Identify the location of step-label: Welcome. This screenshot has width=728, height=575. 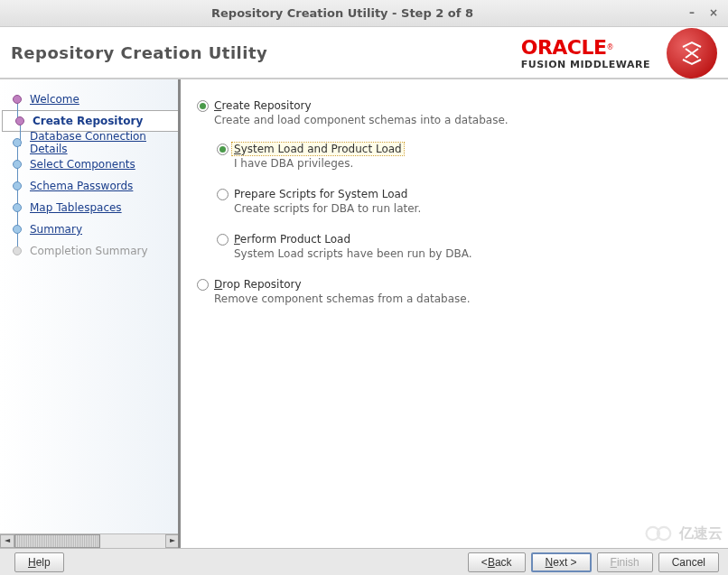
(54, 99).